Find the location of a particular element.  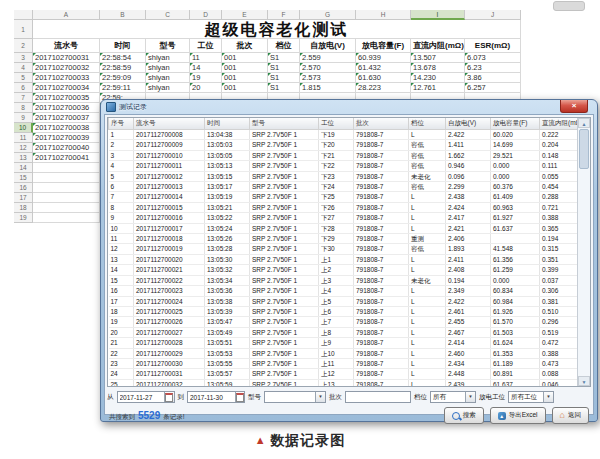

records-row: 22201711270002913:05:53SRP 2.7V50F 1上107… is located at coordinates (350, 353).